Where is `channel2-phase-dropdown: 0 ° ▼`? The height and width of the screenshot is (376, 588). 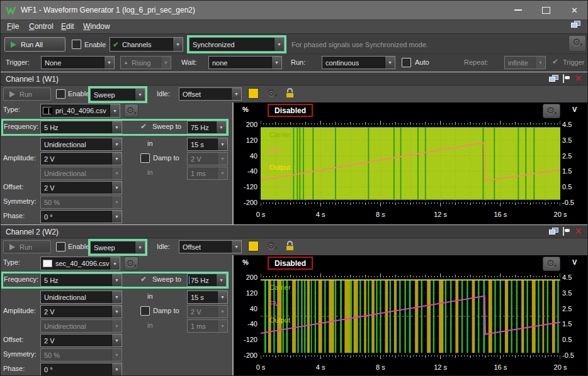 channel2-phase-dropdown: 0 ° ▼ is located at coordinates (81, 370).